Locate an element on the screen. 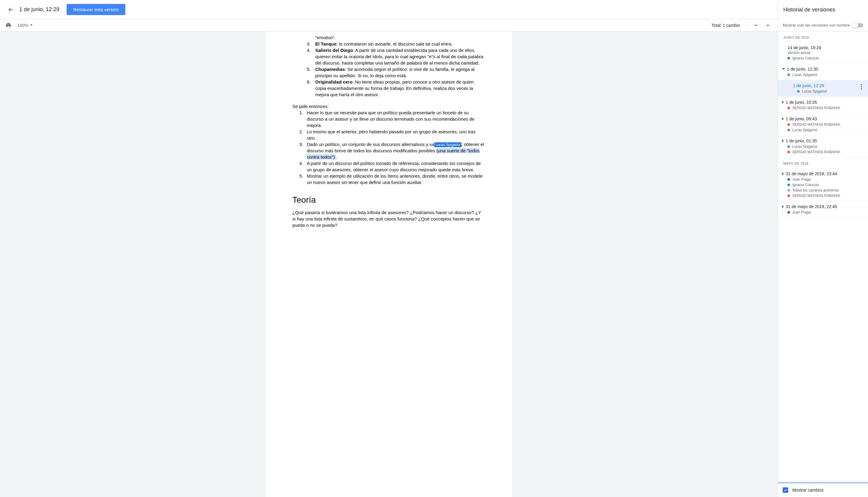 The height and width of the screenshot is (497, 868). inserted-text: (una suerte de "todos contra todos") is located at coordinates (393, 154).